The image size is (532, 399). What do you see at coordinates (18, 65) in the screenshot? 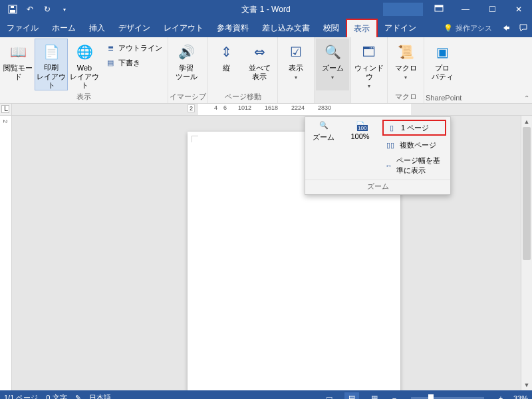
I see `read-mode-button: 📖閲覧モード` at bounding box center [18, 65].